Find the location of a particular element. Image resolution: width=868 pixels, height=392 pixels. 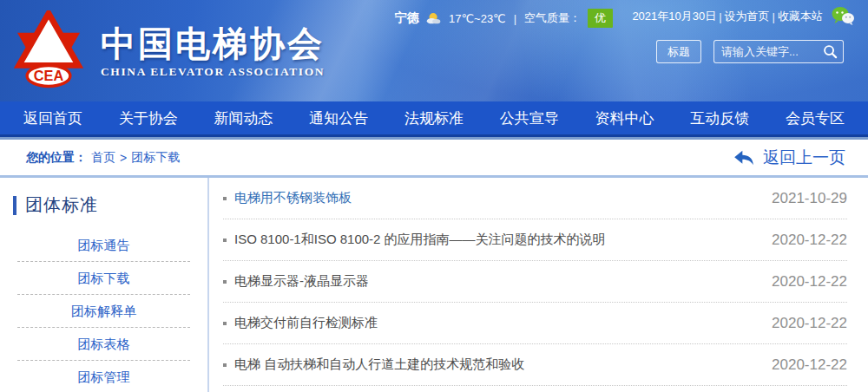

search-input is located at coordinates (773, 52).